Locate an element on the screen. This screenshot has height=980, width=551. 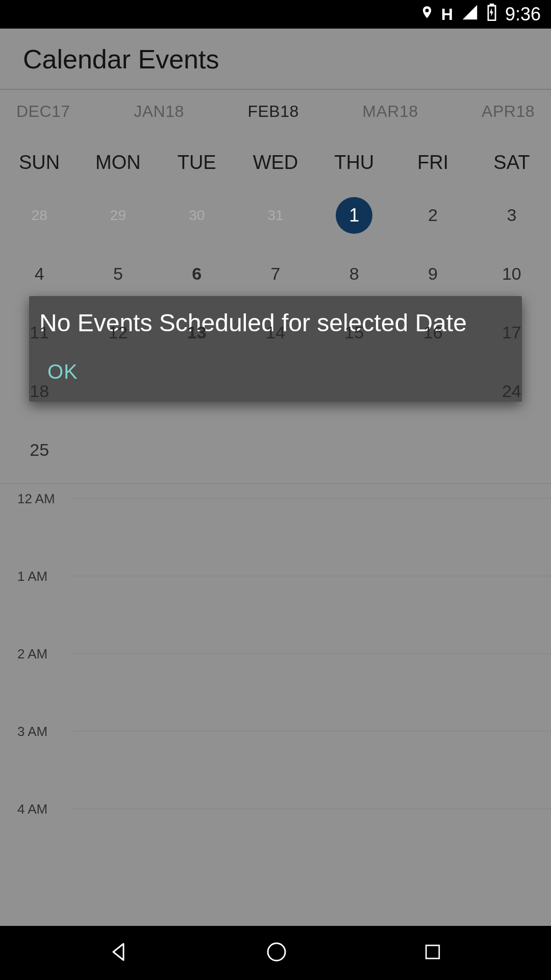
network-type-indicator: H is located at coordinates (448, 14).